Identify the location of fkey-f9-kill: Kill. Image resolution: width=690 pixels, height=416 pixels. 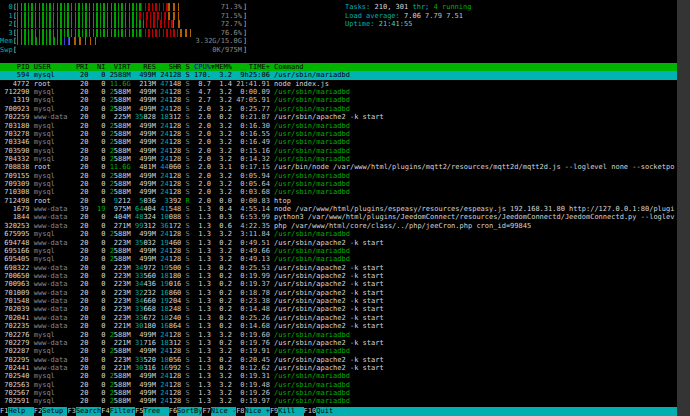
(290, 412).